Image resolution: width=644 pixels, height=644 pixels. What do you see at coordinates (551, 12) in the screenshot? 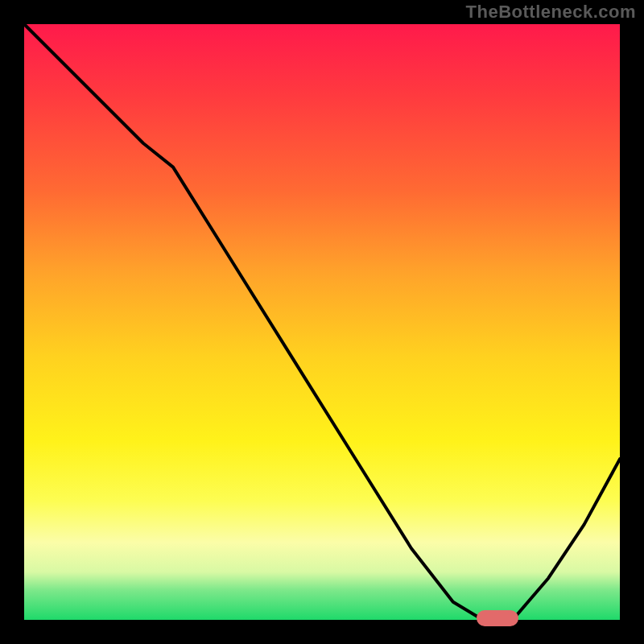
I see `watermark-text: TheBottleneck.com` at bounding box center [551, 12].